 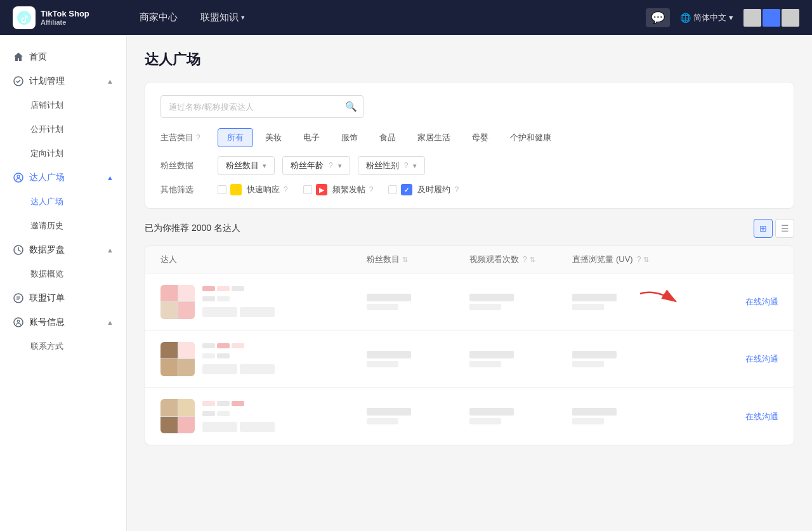 I want to click on video-views-help-icon: ?, so click(x=525, y=259).